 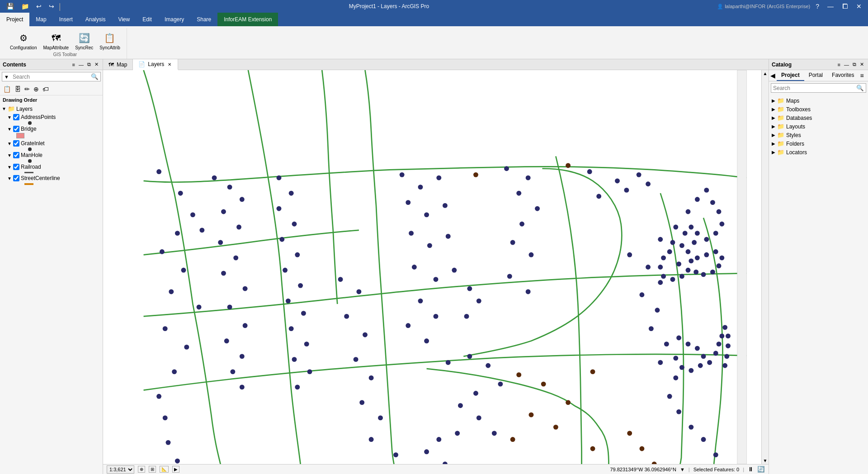 What do you see at coordinates (16, 155) in the screenshot?
I see `manhole-checkbox` at bounding box center [16, 155].